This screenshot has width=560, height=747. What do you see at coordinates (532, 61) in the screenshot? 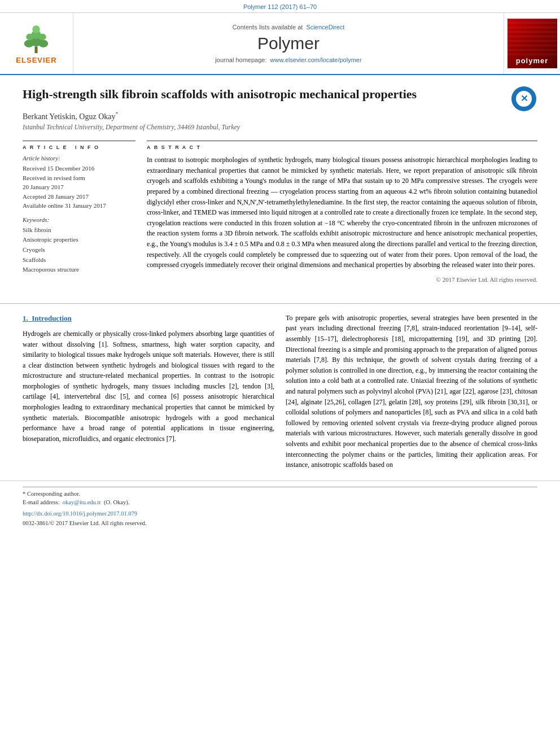
I see `polymer-logo-text: polymer` at bounding box center [532, 61].